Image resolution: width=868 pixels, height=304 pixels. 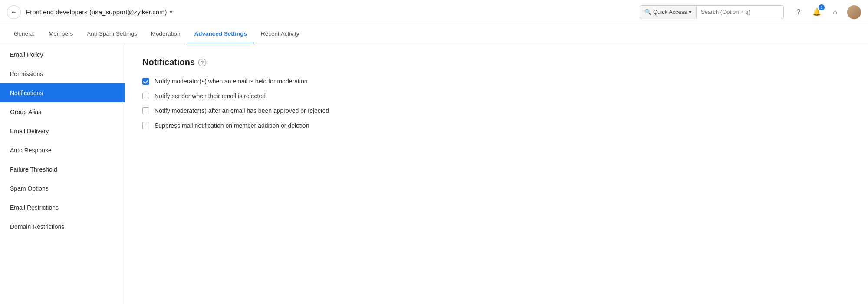 What do you see at coordinates (220, 34) in the screenshot?
I see `tab-advanced-settings: Advanced Settings` at bounding box center [220, 34].